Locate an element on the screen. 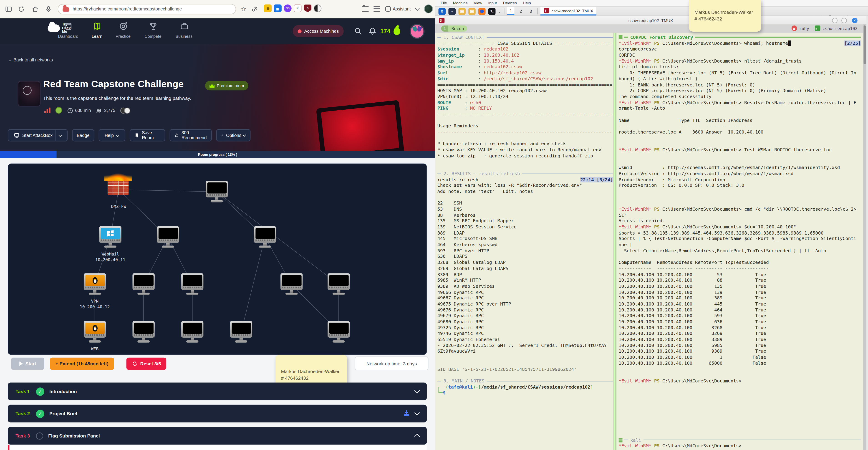 The image size is (868, 450). workspace-2-button: 2 is located at coordinates (521, 11).